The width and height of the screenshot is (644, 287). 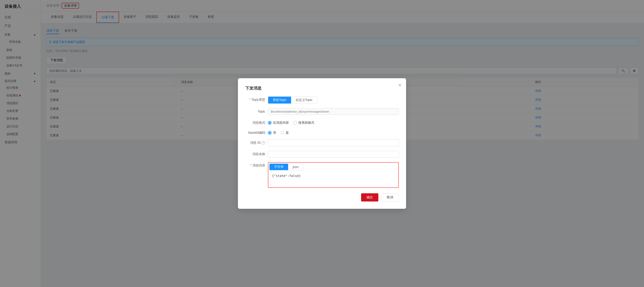 I want to click on msg-format-label: 消息格式, so click(x=256, y=122).